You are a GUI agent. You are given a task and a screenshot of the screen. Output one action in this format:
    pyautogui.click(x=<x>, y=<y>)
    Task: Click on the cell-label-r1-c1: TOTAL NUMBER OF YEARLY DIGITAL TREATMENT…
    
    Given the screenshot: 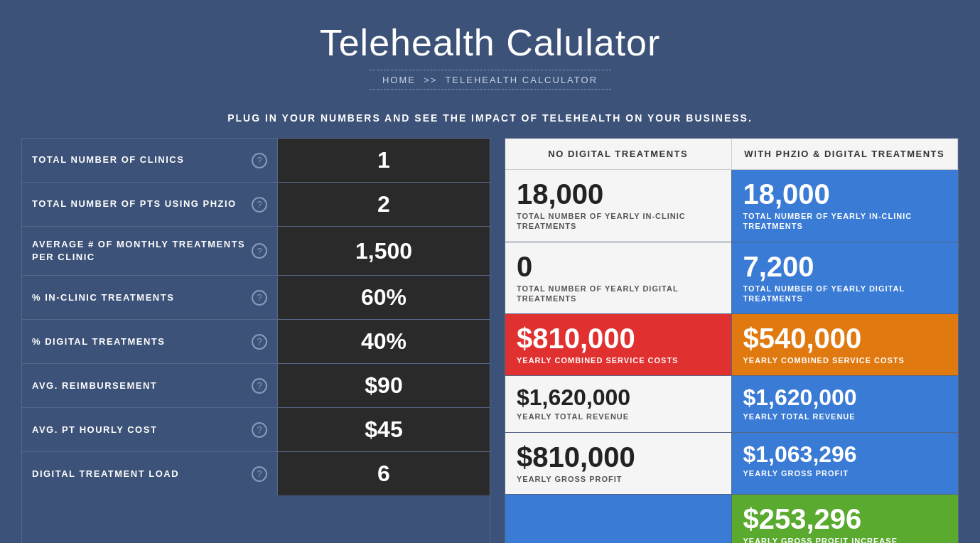 What is the action you would take?
    pyautogui.click(x=846, y=294)
    